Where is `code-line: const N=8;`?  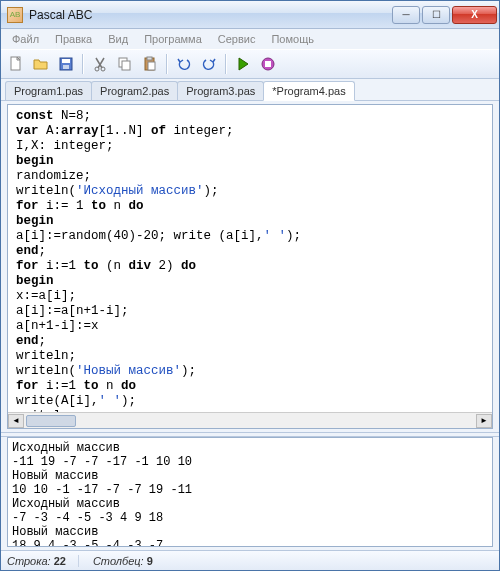 code-line: const N=8; is located at coordinates (252, 116).